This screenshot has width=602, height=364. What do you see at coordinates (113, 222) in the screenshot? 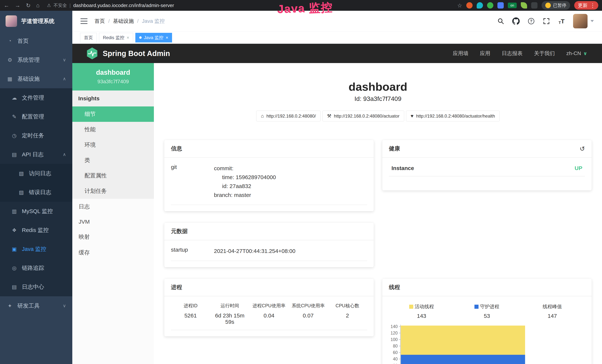
I see `sba-item-jvm: JVM` at bounding box center [113, 222].